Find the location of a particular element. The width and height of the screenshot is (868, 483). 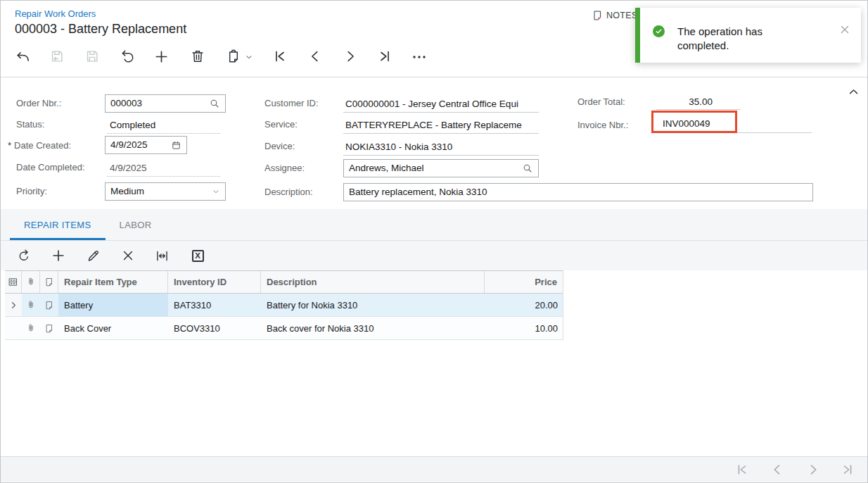

grid-row-battery: Battery BAT3310 Battery for Nokia 3310 2… is located at coordinates (284, 306).